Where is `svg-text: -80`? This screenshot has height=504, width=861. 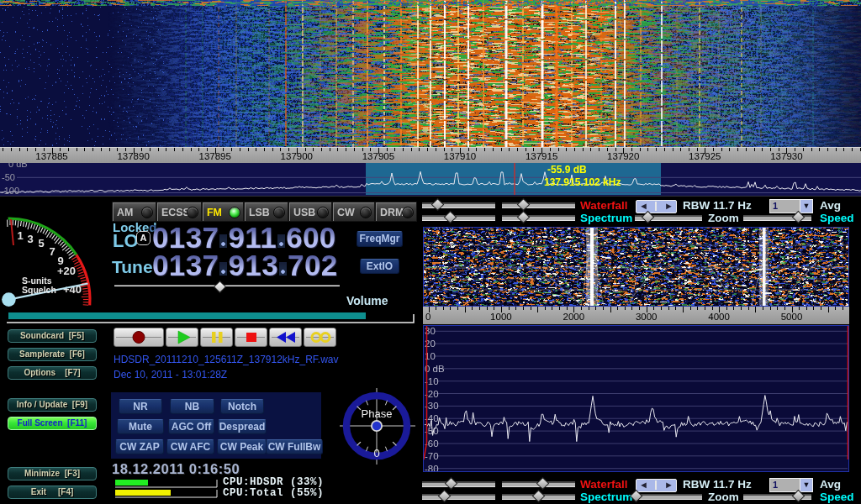 svg-text: -80 is located at coordinates (432, 468).